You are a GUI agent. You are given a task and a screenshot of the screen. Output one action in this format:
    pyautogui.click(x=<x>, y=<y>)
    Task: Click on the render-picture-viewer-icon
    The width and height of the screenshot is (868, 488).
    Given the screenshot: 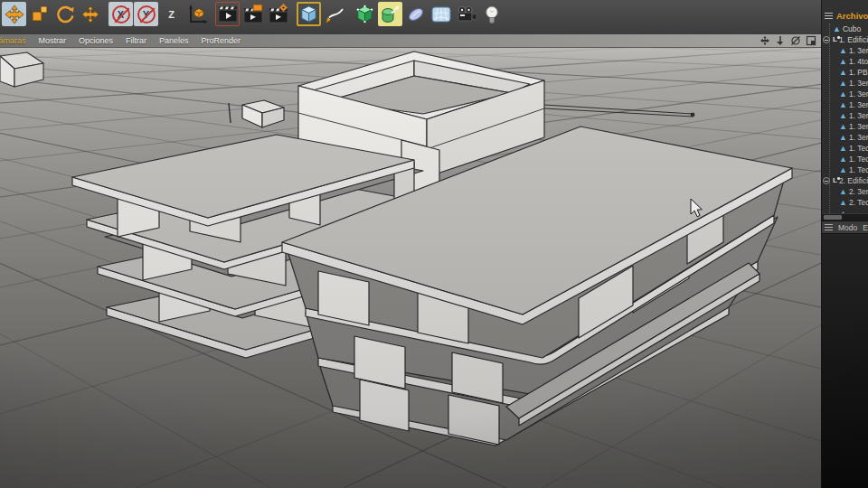 What is the action you would take?
    pyautogui.click(x=253, y=14)
    